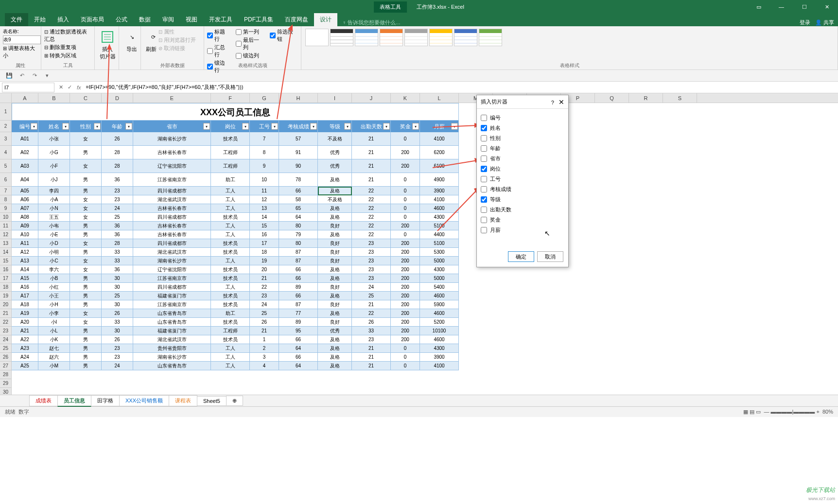  I want to click on table-header-7: 考核成绩▾, so click(298, 126).